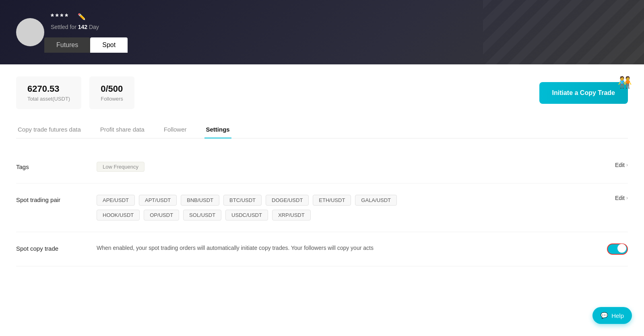 This screenshot has height=336, width=644. Describe the element at coordinates (625, 82) in the screenshot. I see `copy-trade-icon: 🧑‍🤝‍🧑` at that location.